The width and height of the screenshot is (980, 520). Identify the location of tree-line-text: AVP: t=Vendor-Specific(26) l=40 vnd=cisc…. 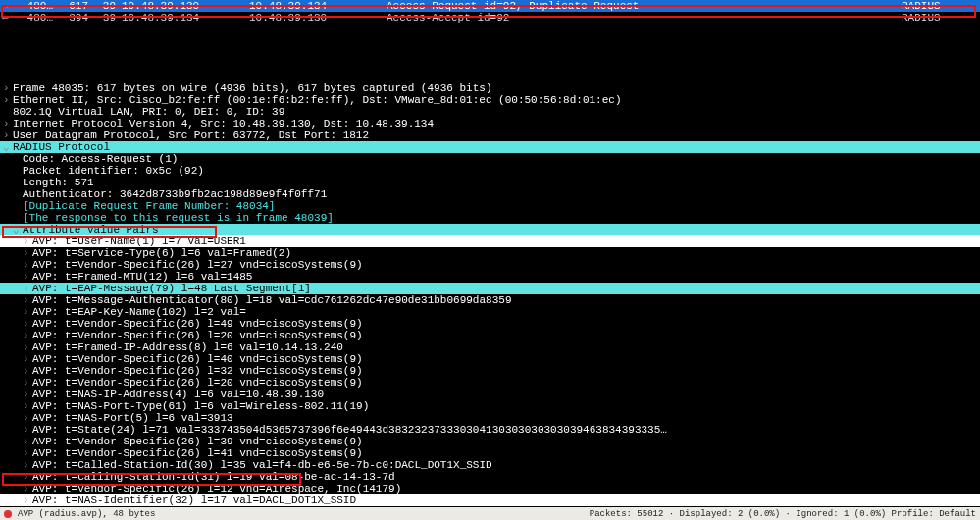
(506, 359).